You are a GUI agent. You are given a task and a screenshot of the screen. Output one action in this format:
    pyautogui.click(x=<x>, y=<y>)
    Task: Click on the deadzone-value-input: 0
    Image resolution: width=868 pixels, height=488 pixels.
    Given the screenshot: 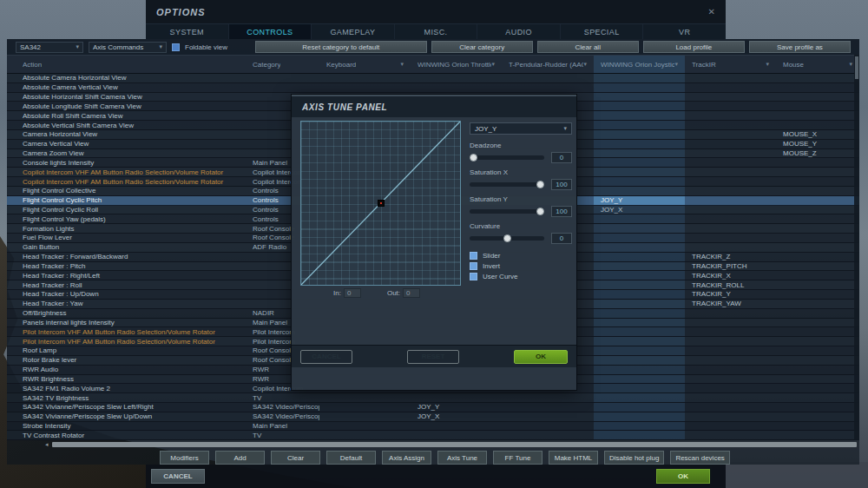 What is the action you would take?
    pyautogui.click(x=562, y=158)
    